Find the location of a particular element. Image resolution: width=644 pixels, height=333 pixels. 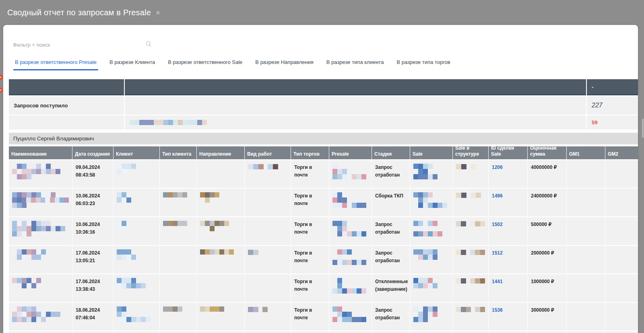

deal-id-link: 1536 is located at coordinates (497, 310).